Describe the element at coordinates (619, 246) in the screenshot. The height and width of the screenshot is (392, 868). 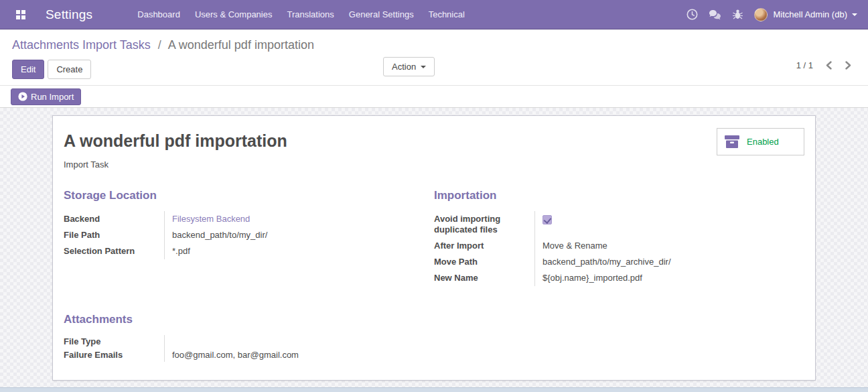
I see `field-after-import: After Import Move & Rename` at that location.